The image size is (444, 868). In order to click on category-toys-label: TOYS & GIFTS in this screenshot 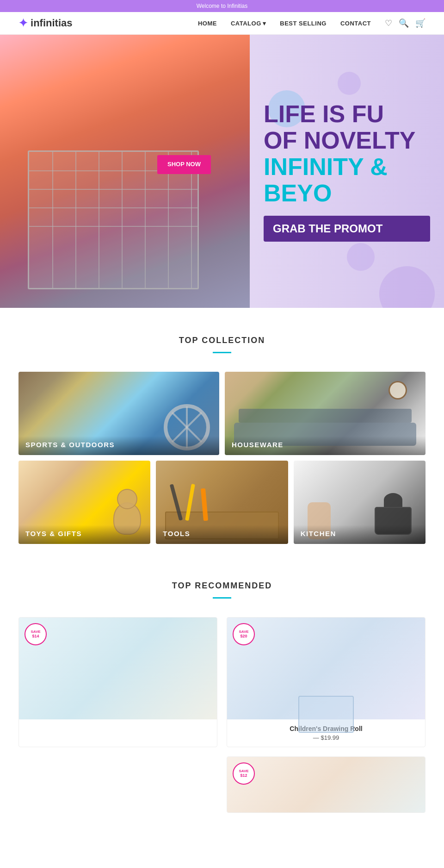, I will do `click(84, 534)`.